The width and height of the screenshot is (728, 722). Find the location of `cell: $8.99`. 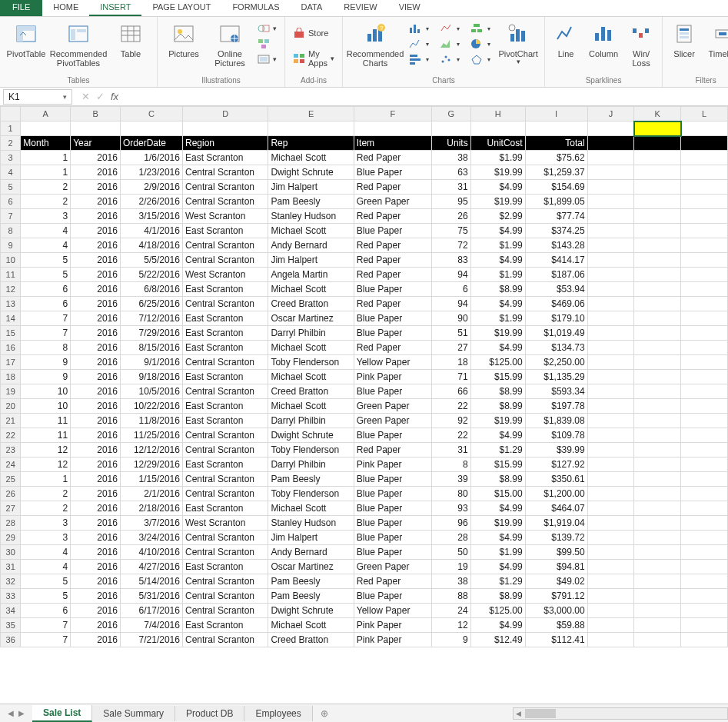

cell: $8.99 is located at coordinates (498, 480).